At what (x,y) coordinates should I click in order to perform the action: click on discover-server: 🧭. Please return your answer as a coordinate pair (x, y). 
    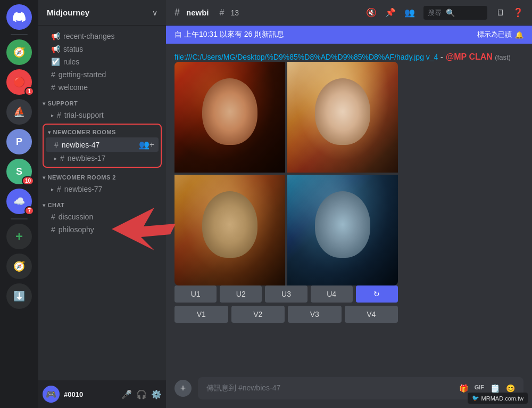
    Looking at the image, I should click on (19, 266).